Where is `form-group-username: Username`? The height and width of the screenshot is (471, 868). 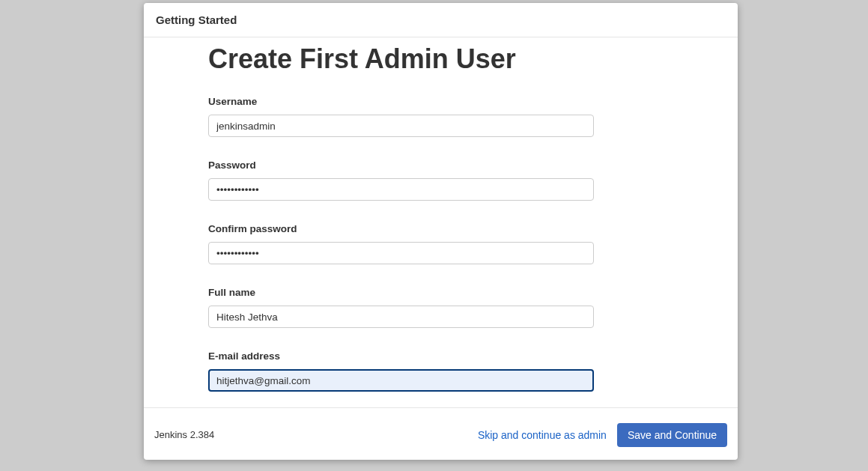
form-group-username: Username is located at coordinates (440, 117).